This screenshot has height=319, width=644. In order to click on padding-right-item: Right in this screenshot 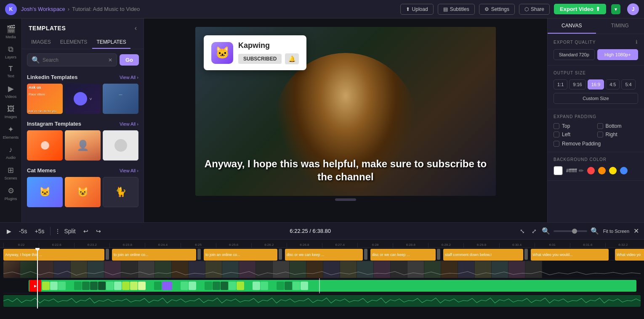, I will do `click(618, 134)`.